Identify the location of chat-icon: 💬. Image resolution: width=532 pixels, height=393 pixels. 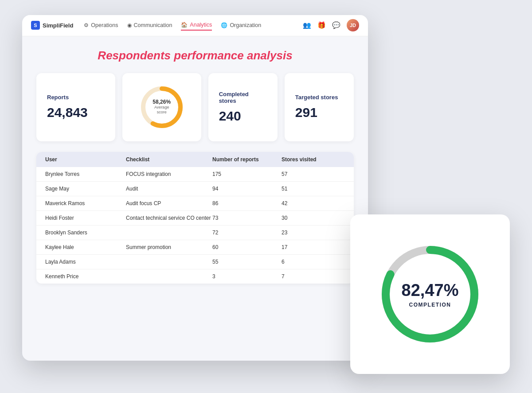
(336, 25).